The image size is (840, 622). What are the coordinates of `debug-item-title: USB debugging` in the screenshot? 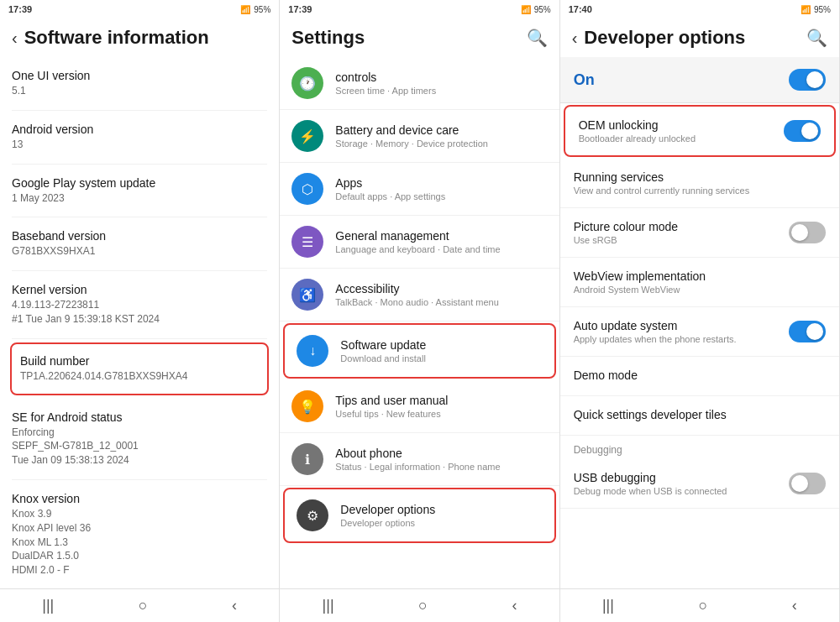 It's located at (681, 478).